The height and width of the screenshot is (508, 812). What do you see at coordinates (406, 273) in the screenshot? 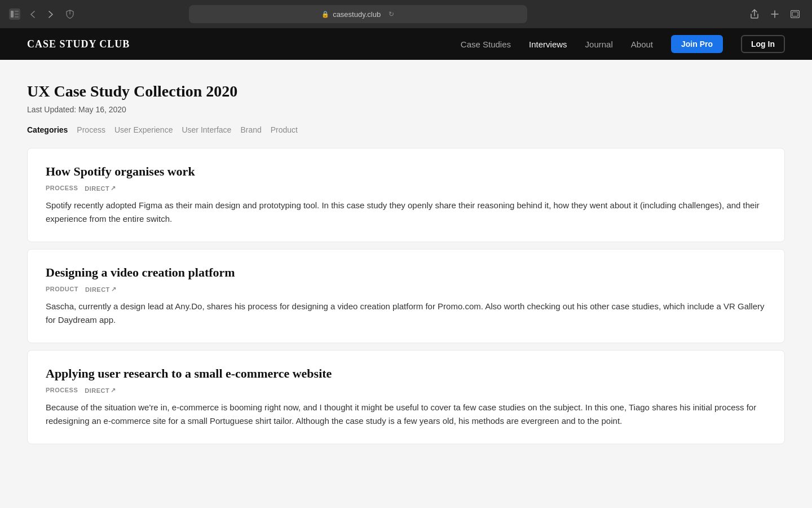
I see `card-title-video: Designing a video creation platform` at bounding box center [406, 273].